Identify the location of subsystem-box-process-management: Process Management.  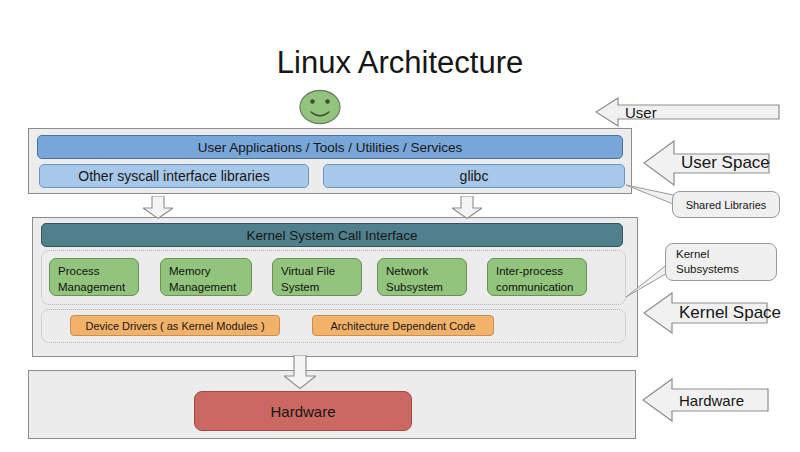
(94, 277).